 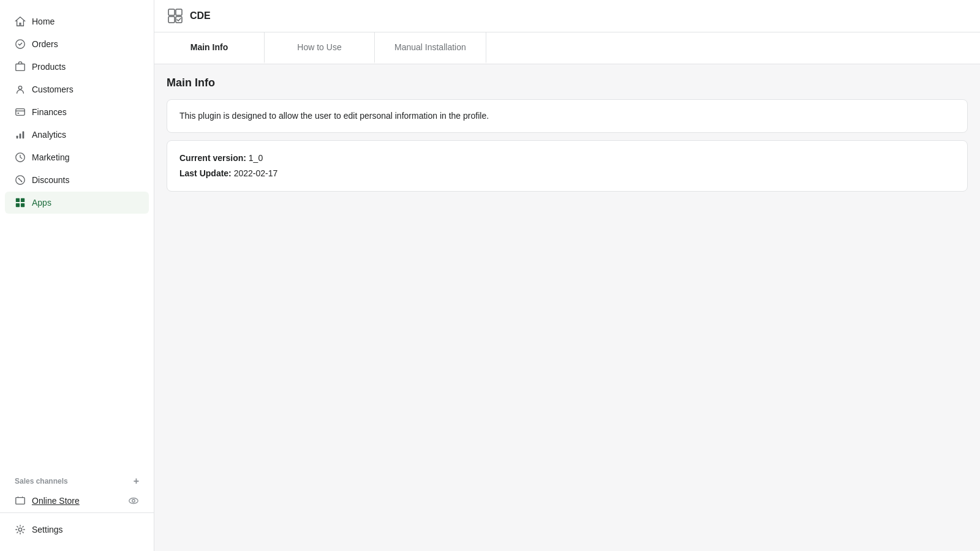 I want to click on sidebar-item-discounts-label: Discounts, so click(x=50, y=180).